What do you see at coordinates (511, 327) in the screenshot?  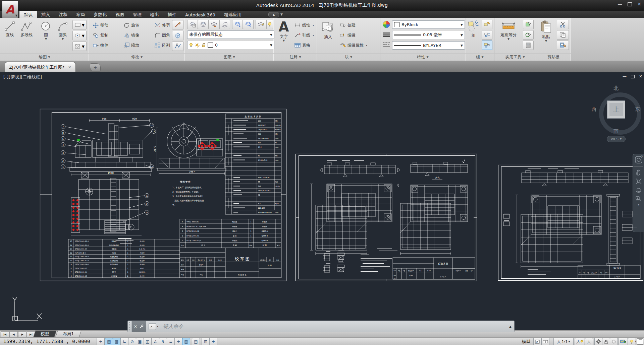 I see `recent-commands-arrow-icon: ▲` at bounding box center [511, 327].